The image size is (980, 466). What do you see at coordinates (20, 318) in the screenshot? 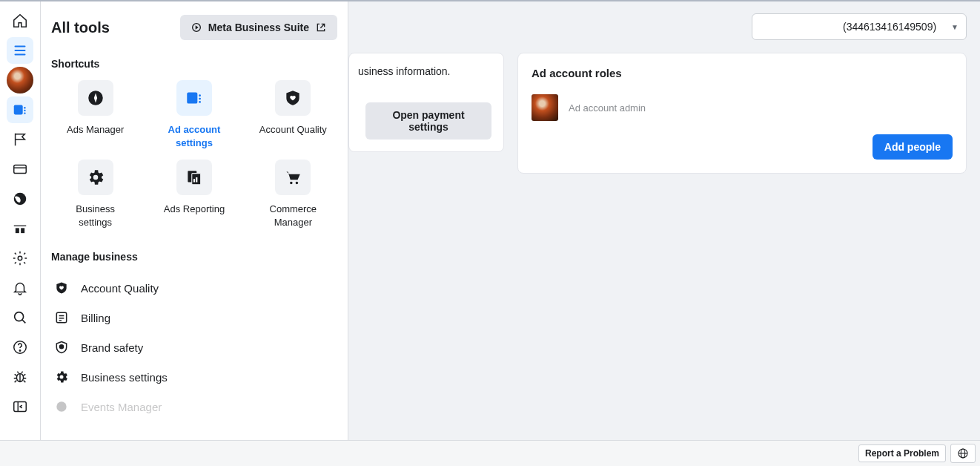
I see `rail-search` at bounding box center [20, 318].